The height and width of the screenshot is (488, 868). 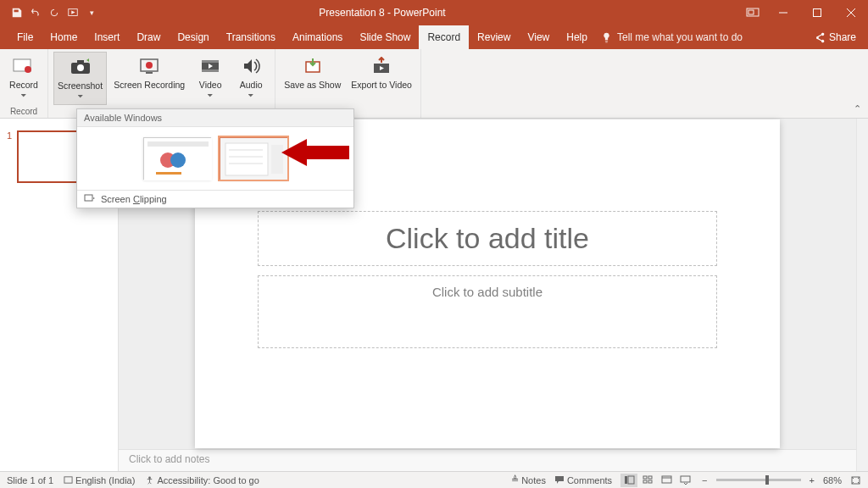 I want to click on titlebar: ▾ Presentation 8 - PowerPoint, so click(x=434, y=13).